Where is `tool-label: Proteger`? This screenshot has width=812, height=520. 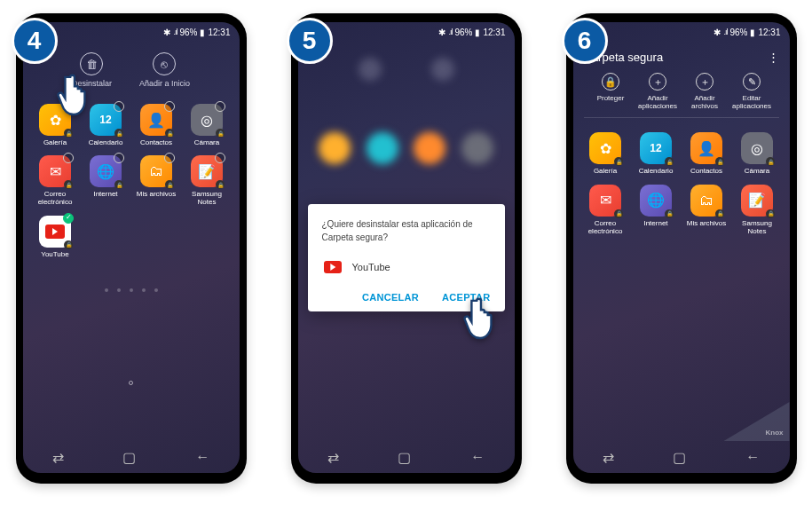 tool-label: Proteger is located at coordinates (611, 98).